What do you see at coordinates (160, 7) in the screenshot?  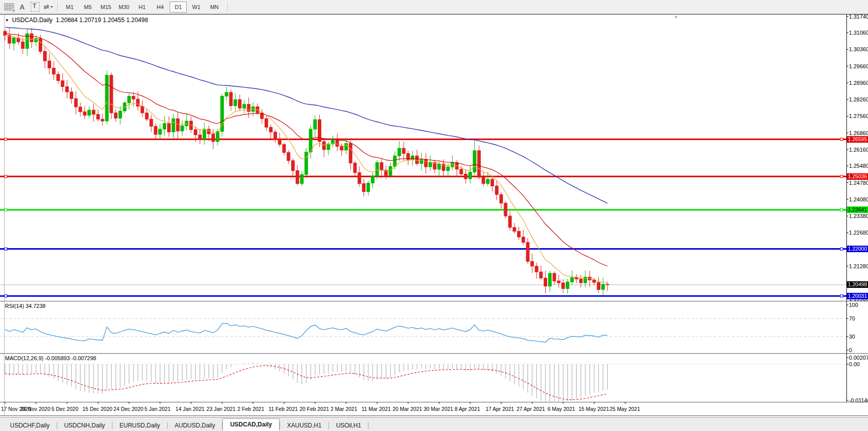 I see `timeframe-button-H4: H4` at bounding box center [160, 7].